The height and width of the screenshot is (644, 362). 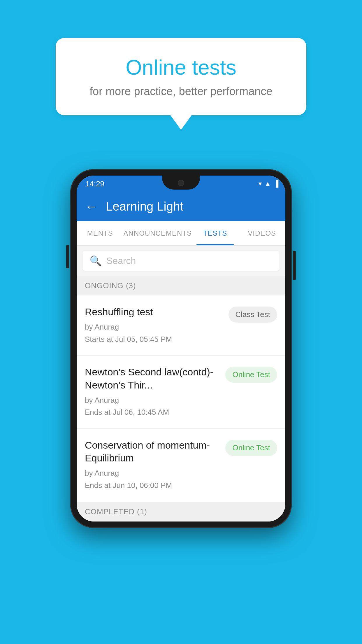 I want to click on camera-dot, so click(x=181, y=183).